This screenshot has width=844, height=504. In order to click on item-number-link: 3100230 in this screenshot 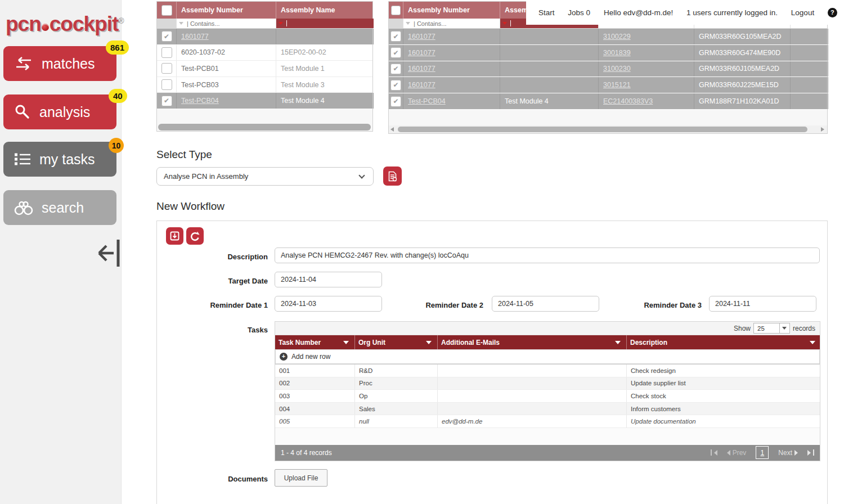, I will do `click(617, 69)`.